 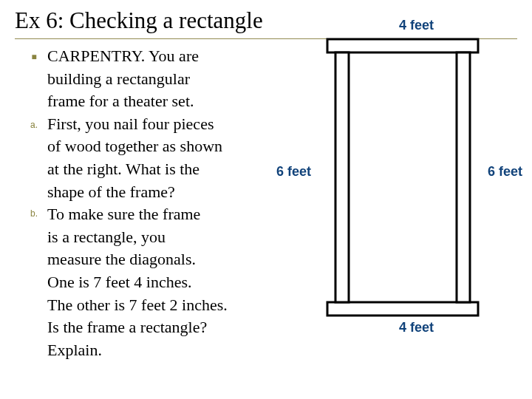 What do you see at coordinates (158, 56) in the screenshot?
I see `intro-line: CARPENTRY. You are` at bounding box center [158, 56].